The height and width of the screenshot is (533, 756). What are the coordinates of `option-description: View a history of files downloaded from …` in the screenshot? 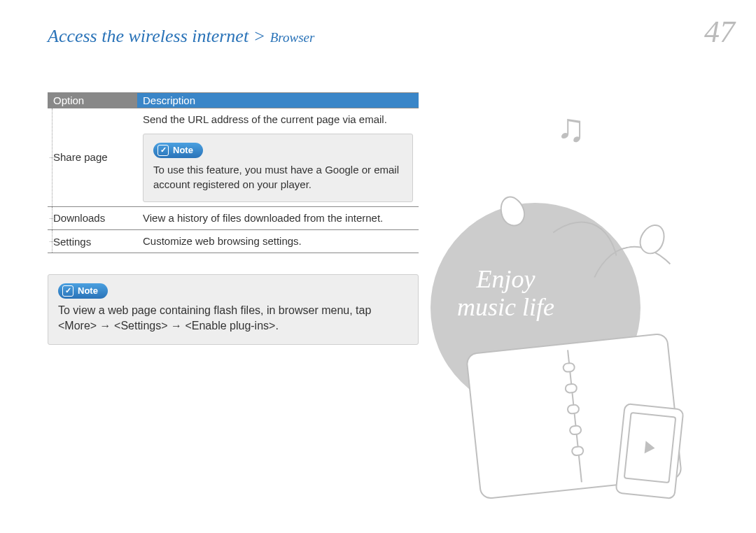 It's located at (278, 218).